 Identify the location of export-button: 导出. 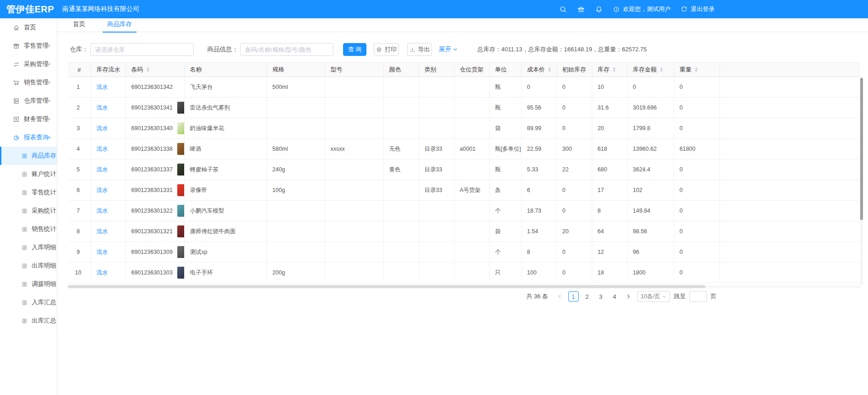
(420, 49).